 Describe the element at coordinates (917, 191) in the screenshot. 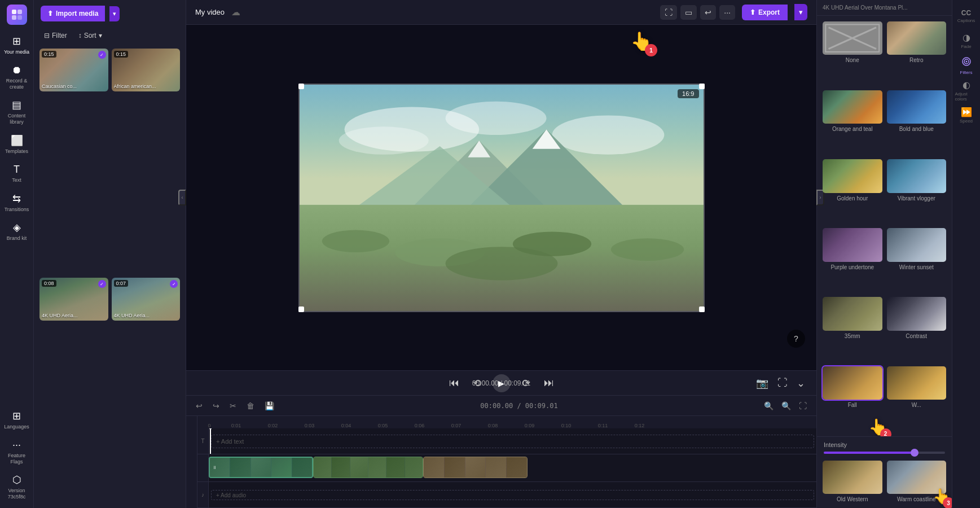

I see `filter-vibrant: Vibrant vlogger` at that location.